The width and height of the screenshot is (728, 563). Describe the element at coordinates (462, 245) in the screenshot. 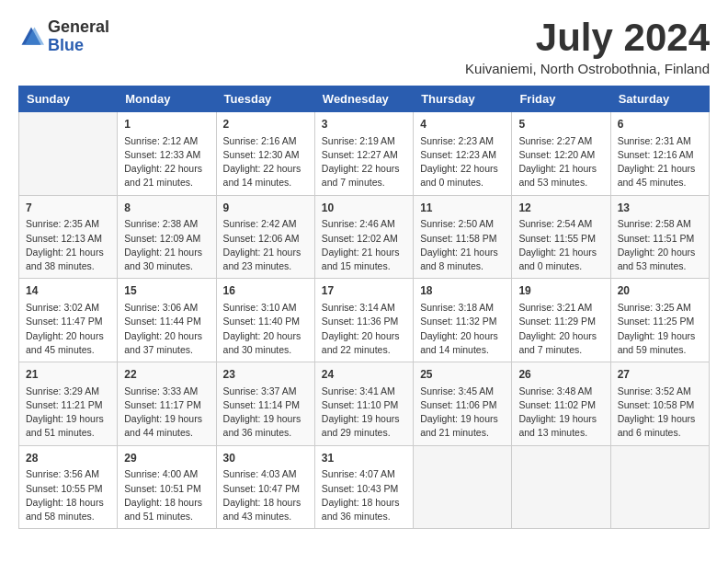

I see `day-info: Sunrise: 2:50 AM Sunset: 11:58 PM Daylig…` at that location.